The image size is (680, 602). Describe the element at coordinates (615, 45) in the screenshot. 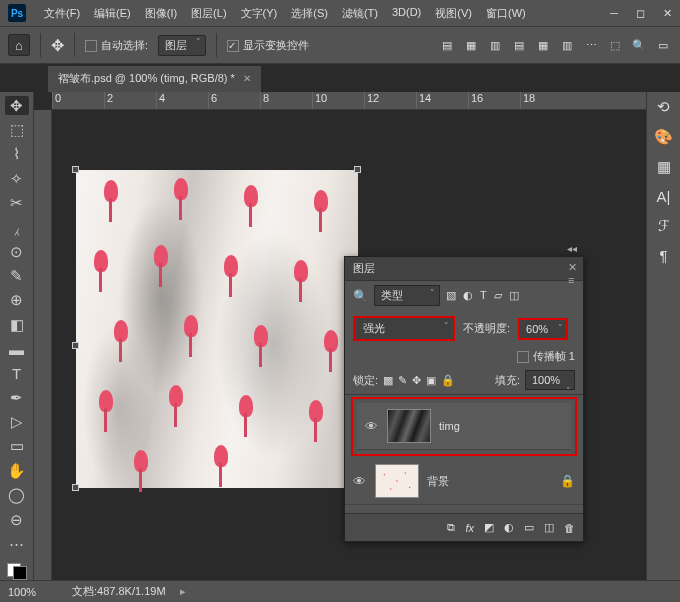

I see `3d-mode-icon: ⬚` at that location.